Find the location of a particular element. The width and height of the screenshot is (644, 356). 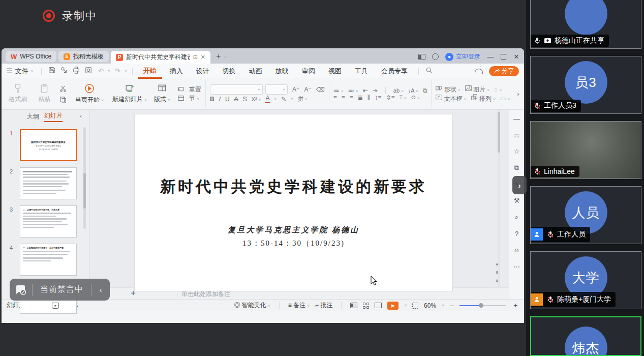

layout-button: 版式 ˅ is located at coordinates (162, 94).